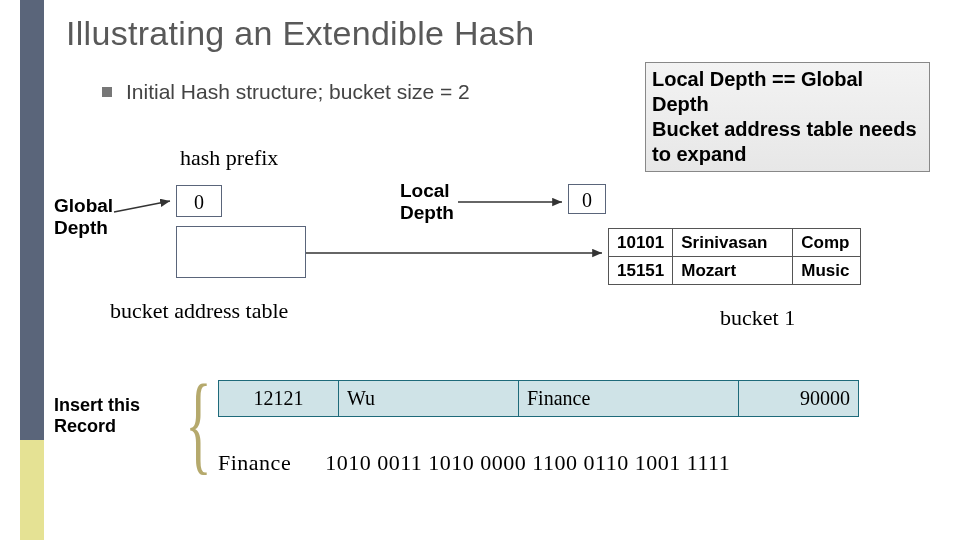  What do you see at coordinates (474, 463) in the screenshot?
I see `hash-bits-row: Finance 1010 0011 1010 0000 1100 0110 10…` at bounding box center [474, 463].